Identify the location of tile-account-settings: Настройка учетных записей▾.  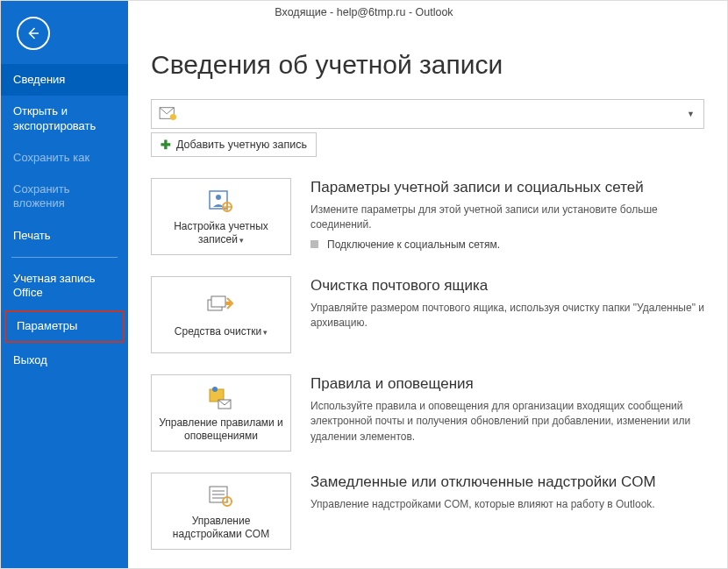
(221, 217).